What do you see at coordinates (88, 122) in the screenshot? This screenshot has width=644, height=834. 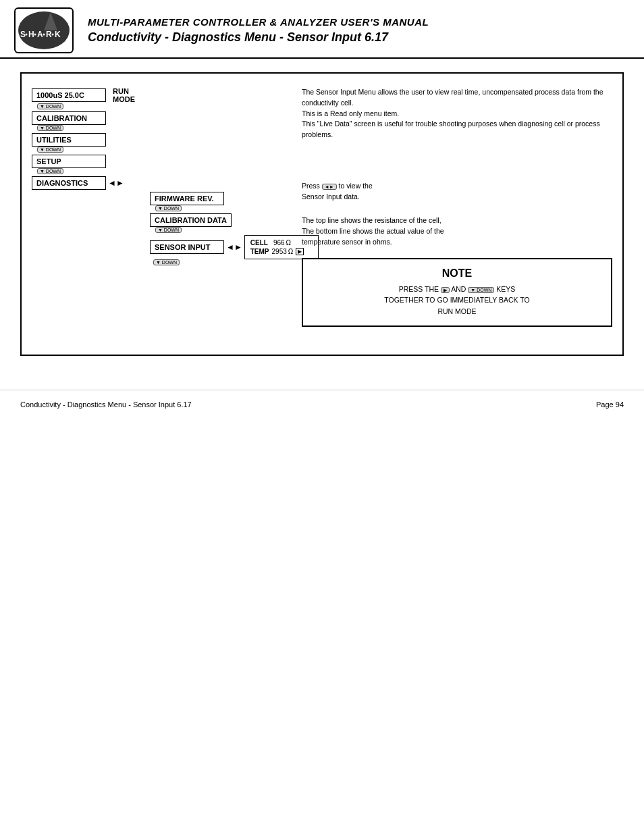 I see `calibration-entry: CALIBRATION ▼ DOWN` at bounding box center [88, 122].